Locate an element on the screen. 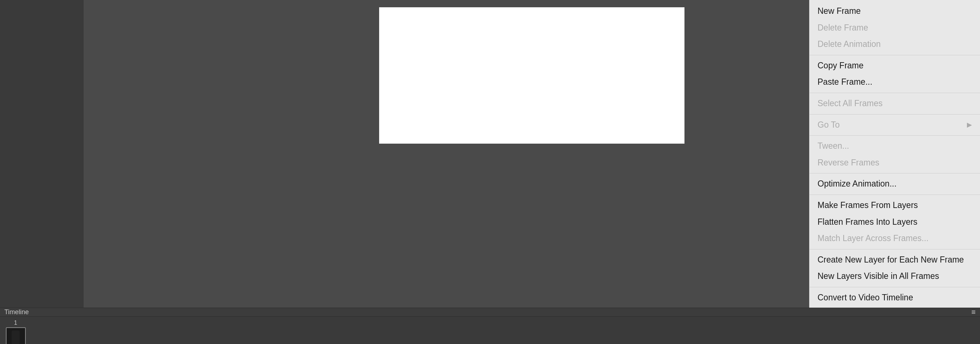 The width and height of the screenshot is (980, 344). menu-item-label: Reverse Frames is located at coordinates (848, 163).